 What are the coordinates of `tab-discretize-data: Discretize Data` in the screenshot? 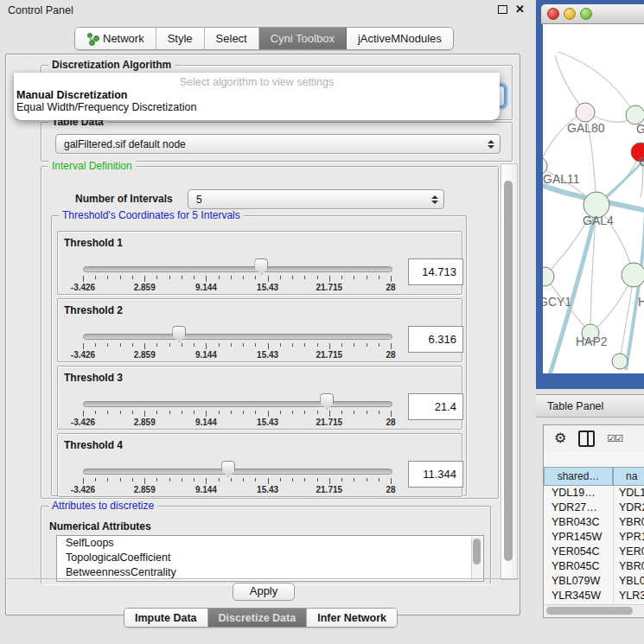 It's located at (258, 617).